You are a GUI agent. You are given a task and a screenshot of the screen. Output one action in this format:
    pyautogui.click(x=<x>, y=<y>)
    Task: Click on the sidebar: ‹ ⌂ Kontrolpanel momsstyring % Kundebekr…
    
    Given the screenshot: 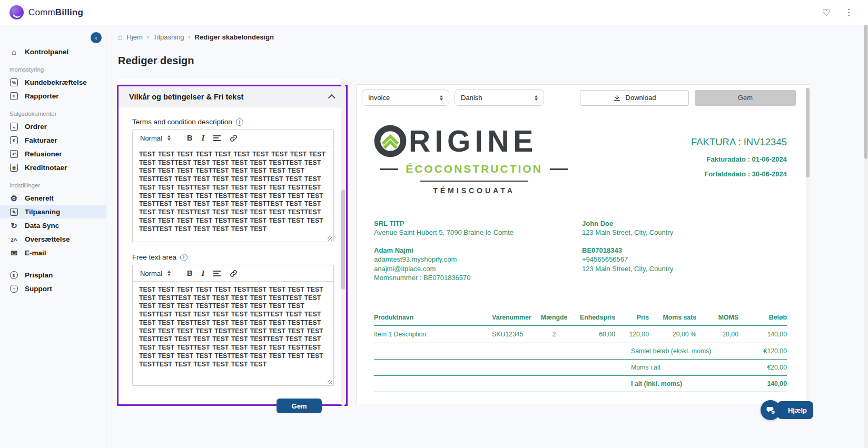 What is the action you would take?
    pyautogui.click(x=53, y=237)
    